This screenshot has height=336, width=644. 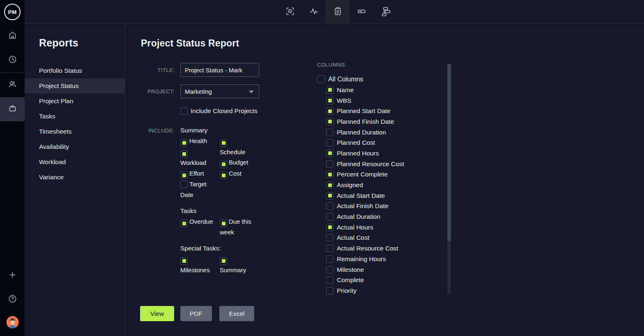 I want to click on scrollbar-thumb, so click(x=449, y=153).